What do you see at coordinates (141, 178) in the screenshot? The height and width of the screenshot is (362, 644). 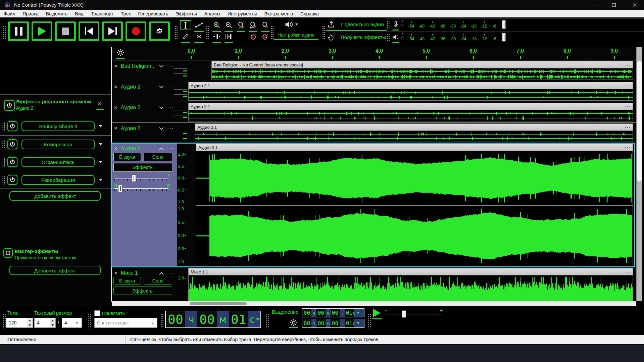 I see `gain-slider` at bounding box center [141, 178].